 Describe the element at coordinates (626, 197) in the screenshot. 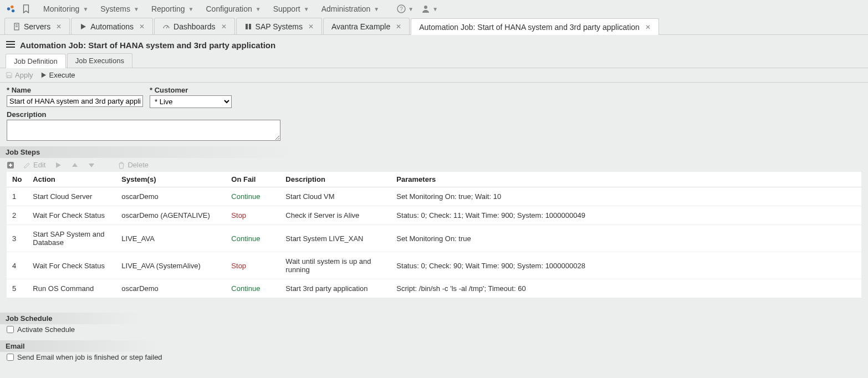

I see `cell-parameters: Set Monitoring On: true; Wait: 10` at that location.